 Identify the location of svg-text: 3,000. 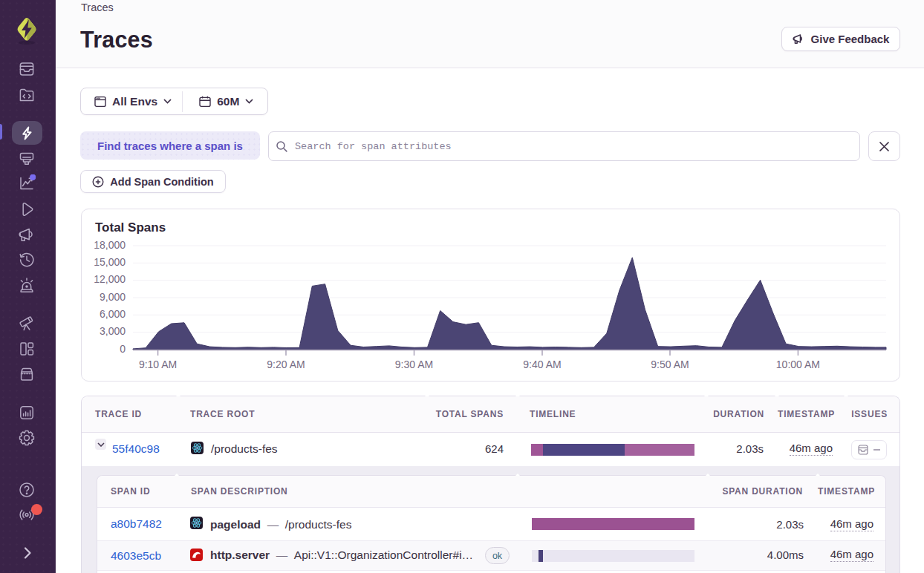
(113, 331).